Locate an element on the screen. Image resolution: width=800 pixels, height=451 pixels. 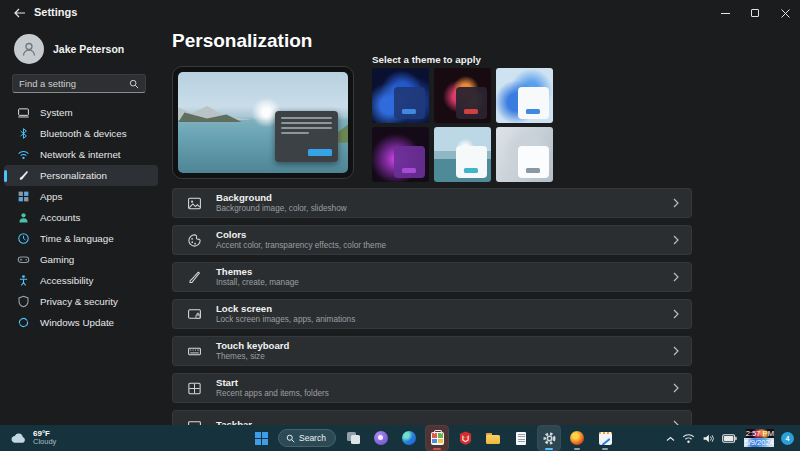
window-controls is located at coordinates (755, 13).